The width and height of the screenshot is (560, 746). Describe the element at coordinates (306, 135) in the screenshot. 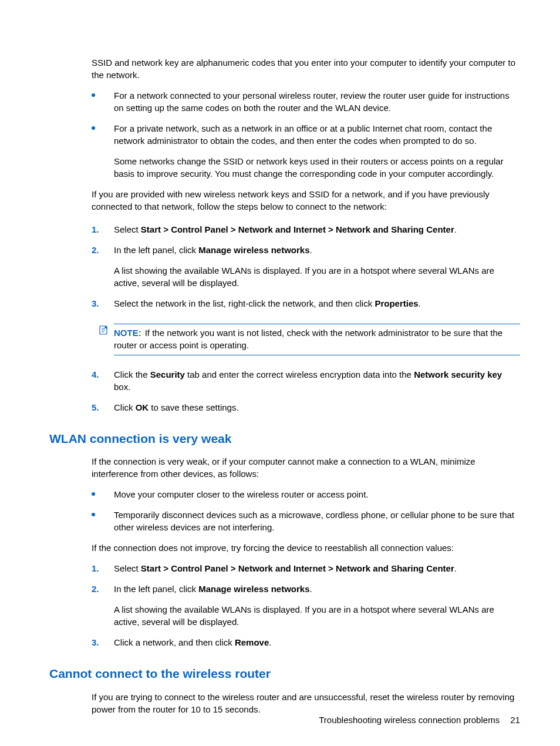

I see `intro-bullet-list: For a network connected to your personal…` at that location.